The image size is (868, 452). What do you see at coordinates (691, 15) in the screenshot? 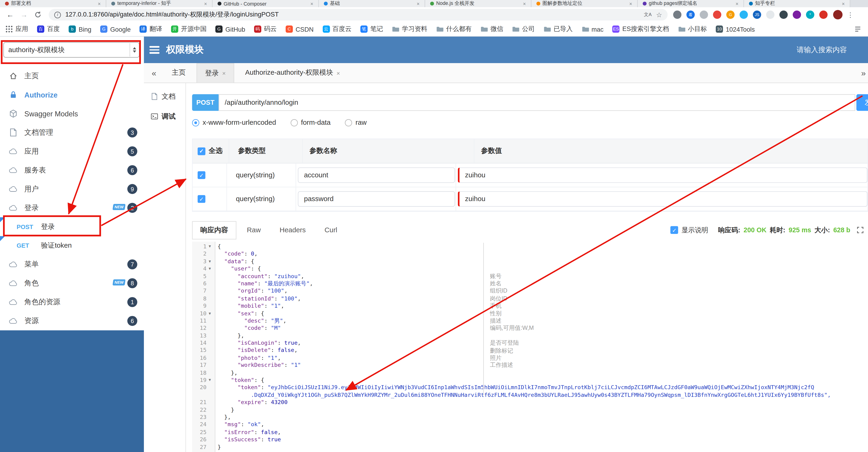
I see `extension-icon: 看` at bounding box center [691, 15].